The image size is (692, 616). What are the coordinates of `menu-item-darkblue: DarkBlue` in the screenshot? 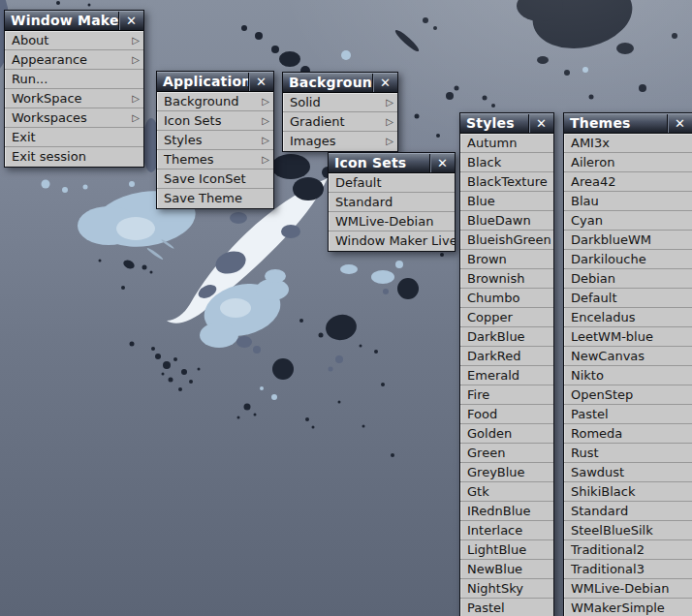 It's located at (507, 337).